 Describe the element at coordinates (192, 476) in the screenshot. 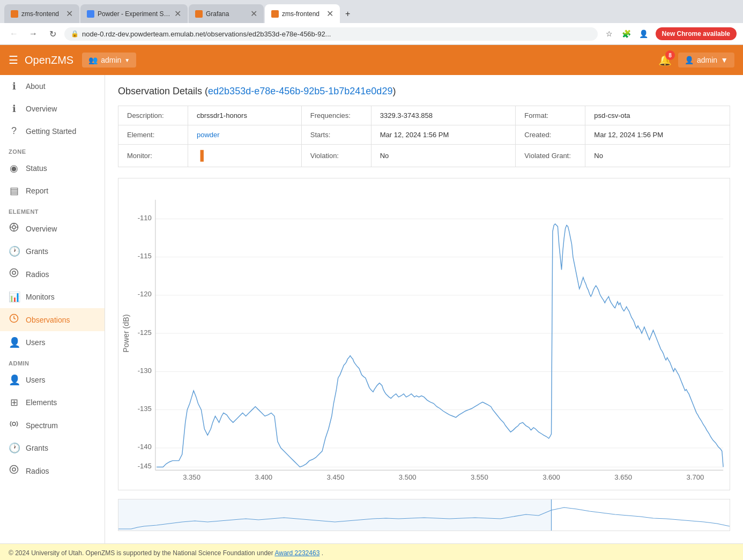

I see `svg-text: 3,350` at that location.